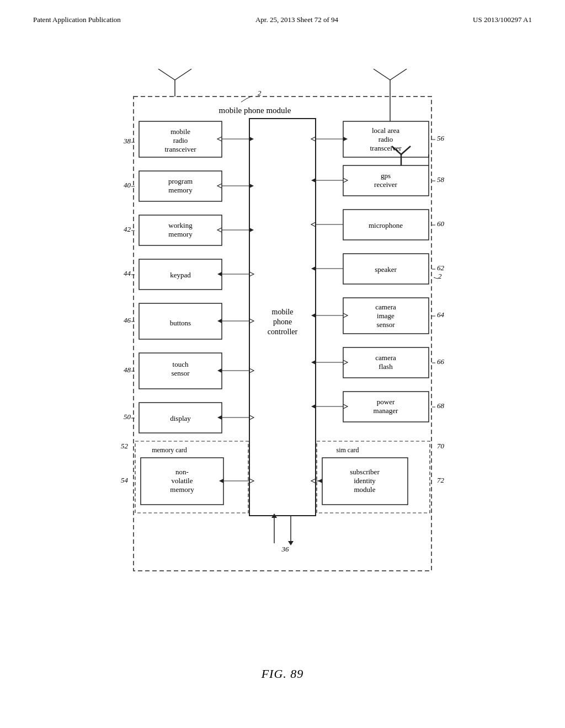  Describe the element at coordinates (440, 276) in the screenshot. I see `ref-2-right: 2` at that location.